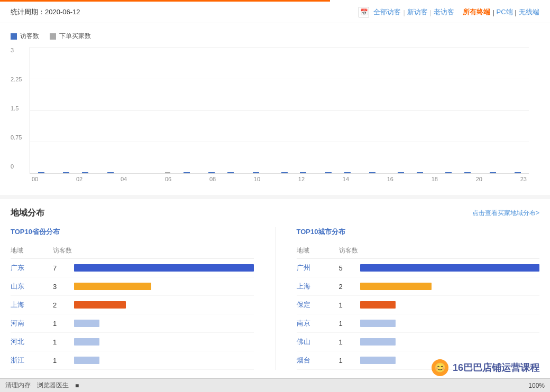 Image resolution: width=550 pixels, height=392 pixels. What do you see at coordinates (350, 250) in the screenshot?
I see `city-col-count: 访客数` at bounding box center [350, 250].